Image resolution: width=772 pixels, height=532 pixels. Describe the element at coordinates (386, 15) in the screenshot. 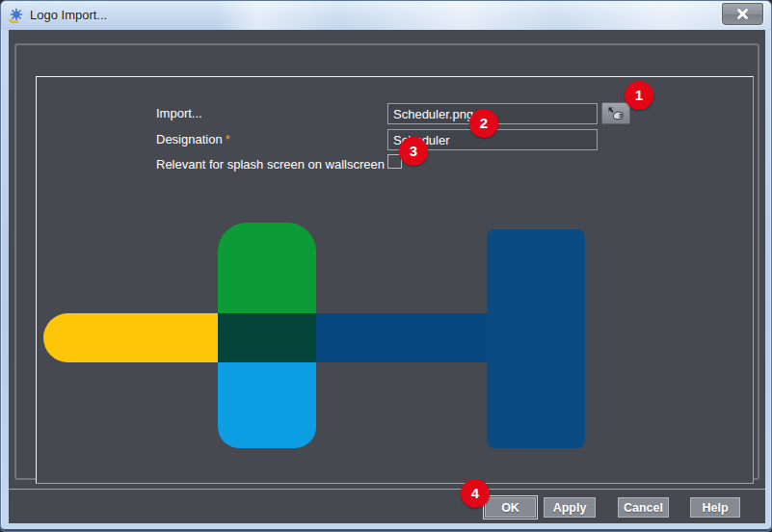

I see `title-bar: Logo Import...` at that location.